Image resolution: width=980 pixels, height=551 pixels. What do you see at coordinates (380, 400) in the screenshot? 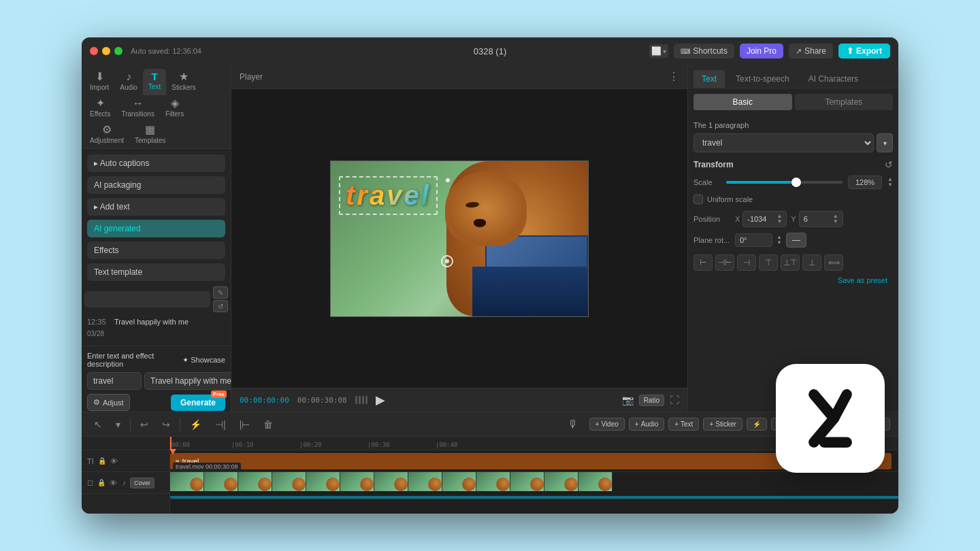
I see `play-button: ▶` at bounding box center [380, 400].